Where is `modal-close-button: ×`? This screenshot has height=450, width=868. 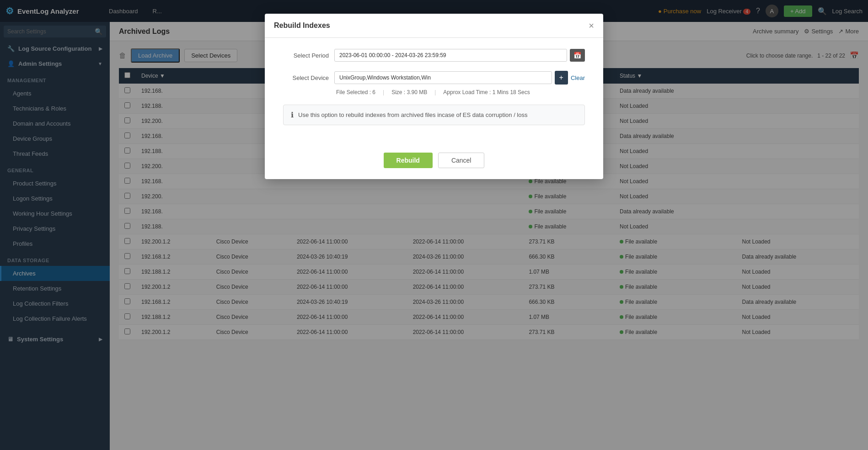
modal-close-button: × is located at coordinates (591, 26).